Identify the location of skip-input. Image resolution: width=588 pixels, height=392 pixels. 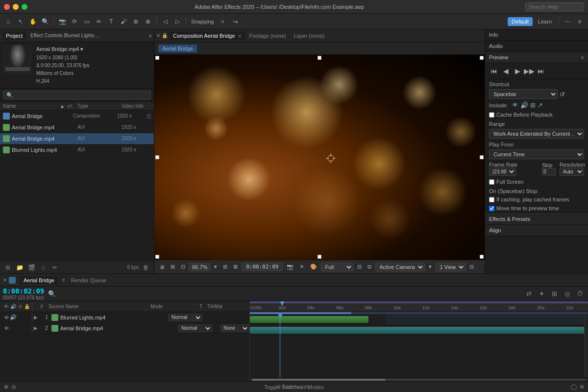
(549, 172).